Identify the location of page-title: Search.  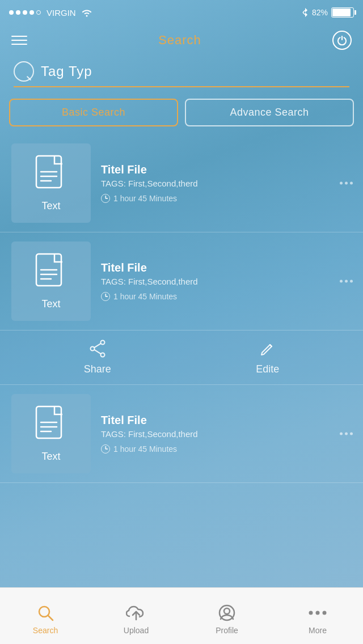
(180, 40).